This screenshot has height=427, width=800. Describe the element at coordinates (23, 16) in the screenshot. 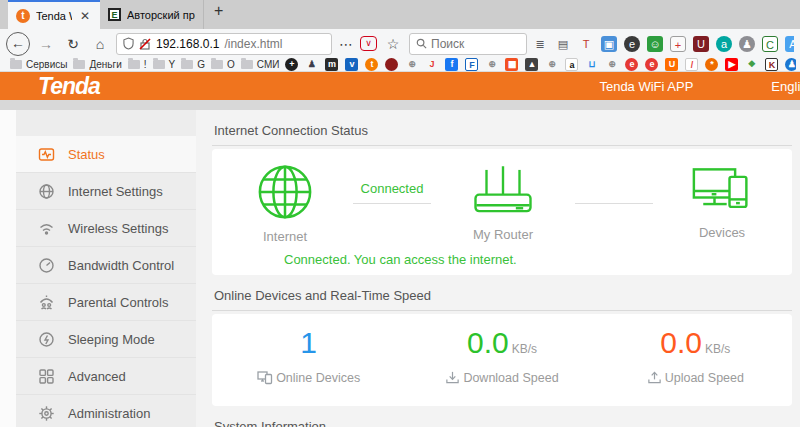

I see `tenda-favicon-icon: t` at that location.